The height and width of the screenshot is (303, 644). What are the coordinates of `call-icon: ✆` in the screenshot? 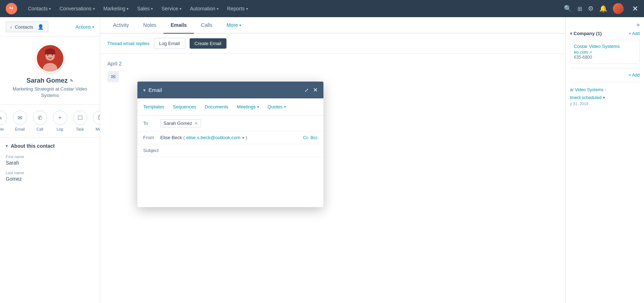 It's located at (40, 118).